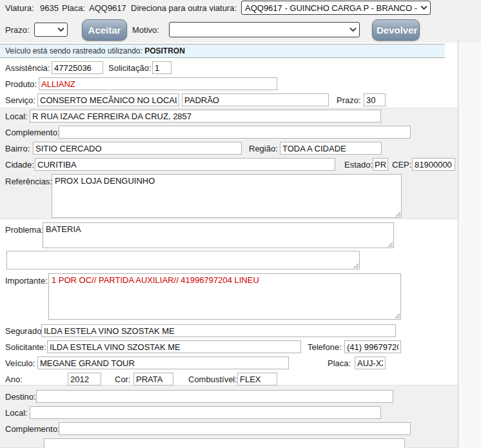 This screenshot has width=481, height=448. I want to click on placa-input, so click(370, 363).